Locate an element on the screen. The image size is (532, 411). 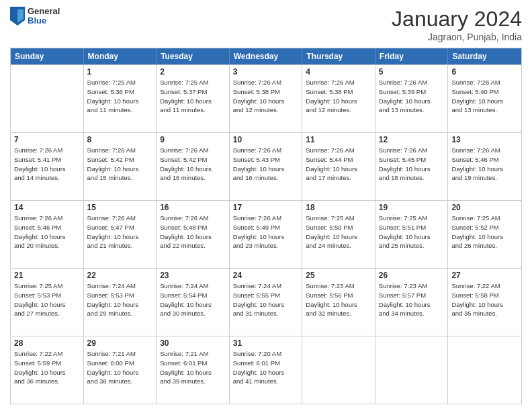
logo: General Blue is located at coordinates (35, 16).